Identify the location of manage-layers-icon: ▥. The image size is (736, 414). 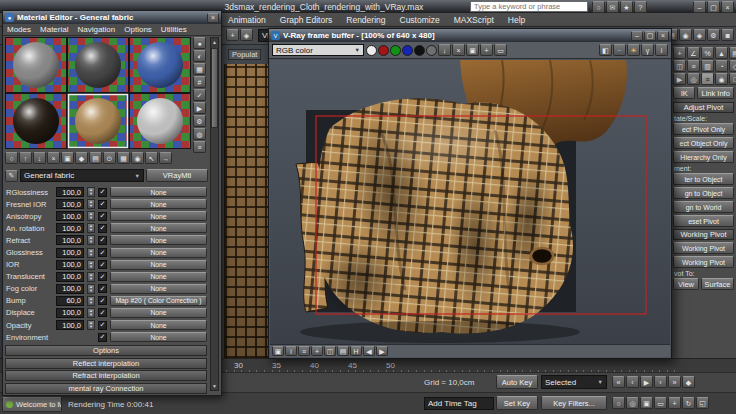
(708, 66).